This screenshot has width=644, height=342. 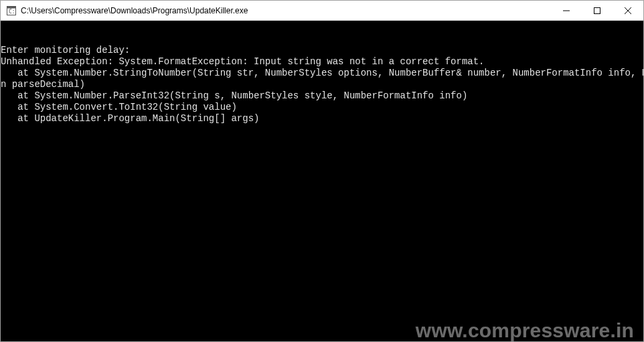 What do you see at coordinates (11, 11) in the screenshot?
I see `app-icon: C:` at bounding box center [11, 11].